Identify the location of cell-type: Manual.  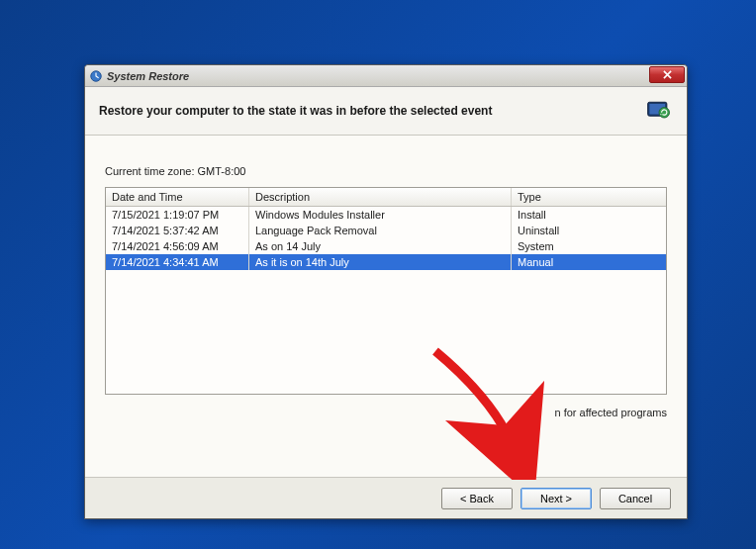
(589, 262).